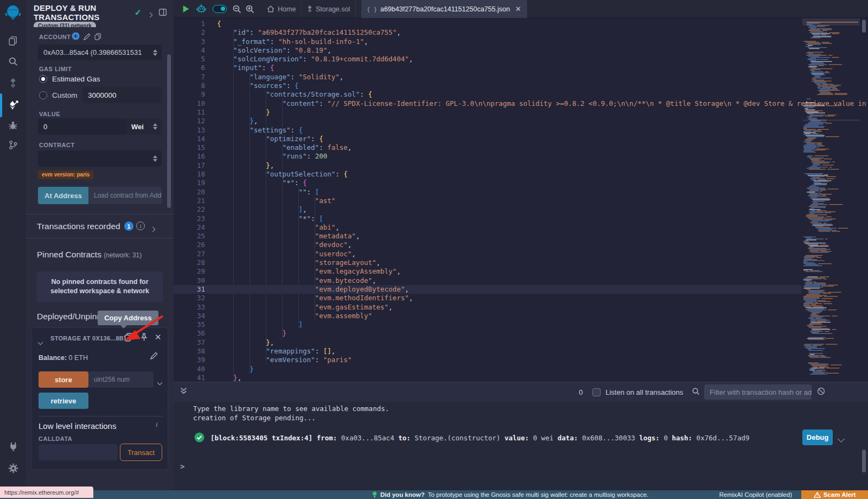  Describe the element at coordinates (43, 79) in the screenshot. I see `estimated-gas-radio` at that location.